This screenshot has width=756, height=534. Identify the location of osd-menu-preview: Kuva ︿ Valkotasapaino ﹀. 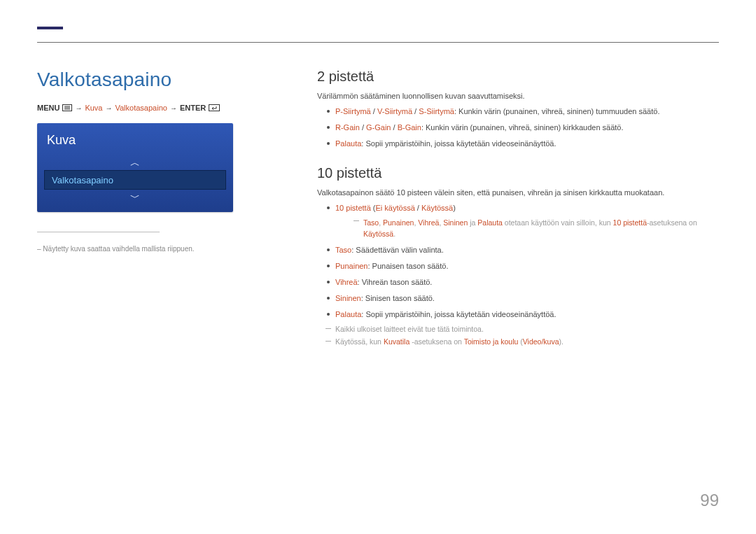
(135, 168).